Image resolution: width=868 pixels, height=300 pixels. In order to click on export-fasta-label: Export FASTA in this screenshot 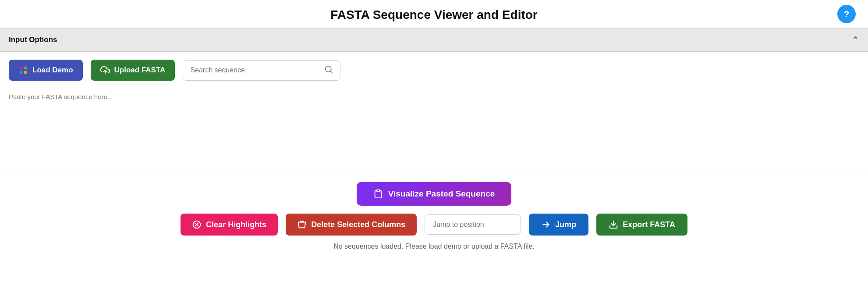, I will do `click(649, 225)`.